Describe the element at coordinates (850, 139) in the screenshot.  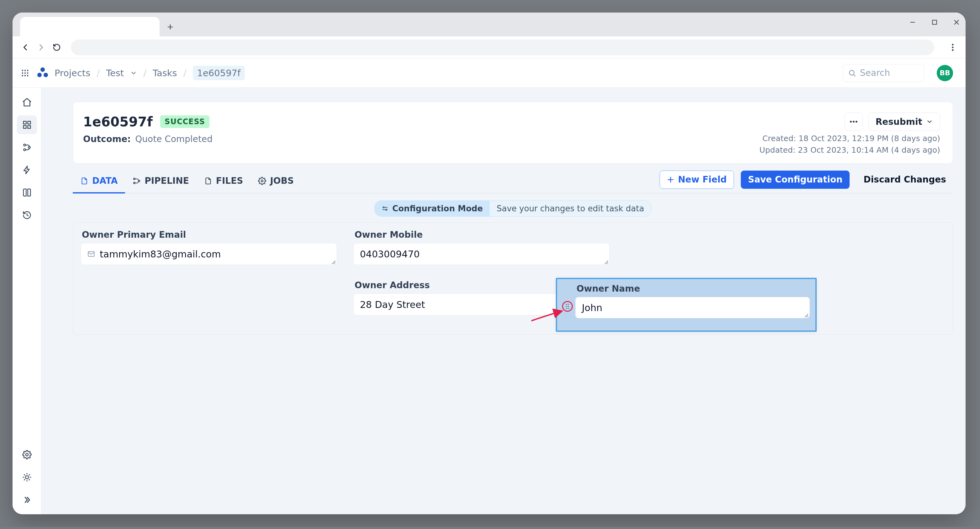
I see `created-timestamp: Created: 18 Oct 2023, 12:19 PM (8 days a…` at that location.